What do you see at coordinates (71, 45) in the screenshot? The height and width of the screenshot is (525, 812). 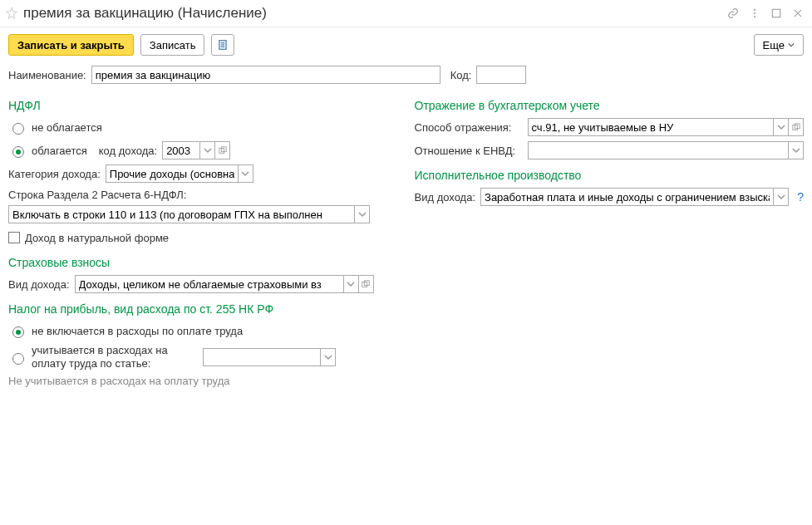 I see `save-and-close-button: Записать и закрыть` at bounding box center [71, 45].